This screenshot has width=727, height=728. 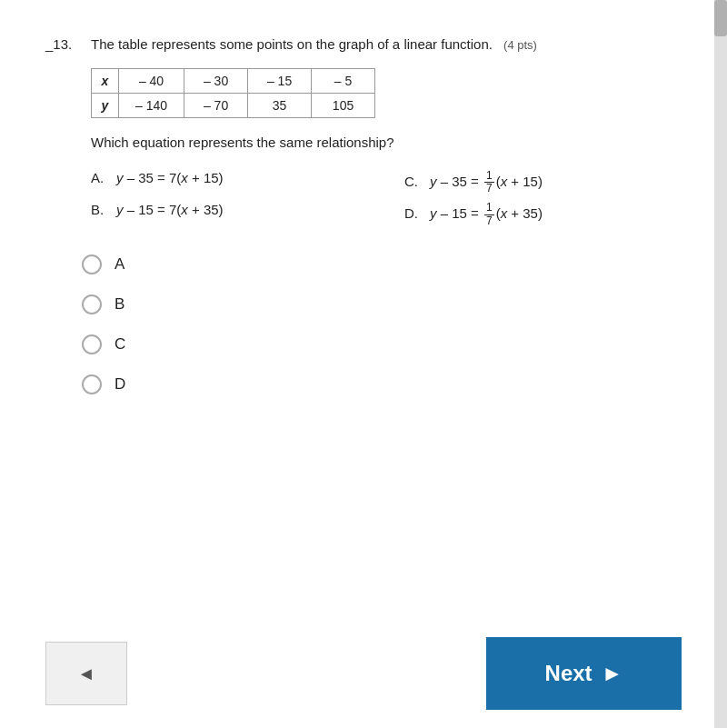 I want to click on question-text: The table represents some points on the …, so click(x=386, y=44).